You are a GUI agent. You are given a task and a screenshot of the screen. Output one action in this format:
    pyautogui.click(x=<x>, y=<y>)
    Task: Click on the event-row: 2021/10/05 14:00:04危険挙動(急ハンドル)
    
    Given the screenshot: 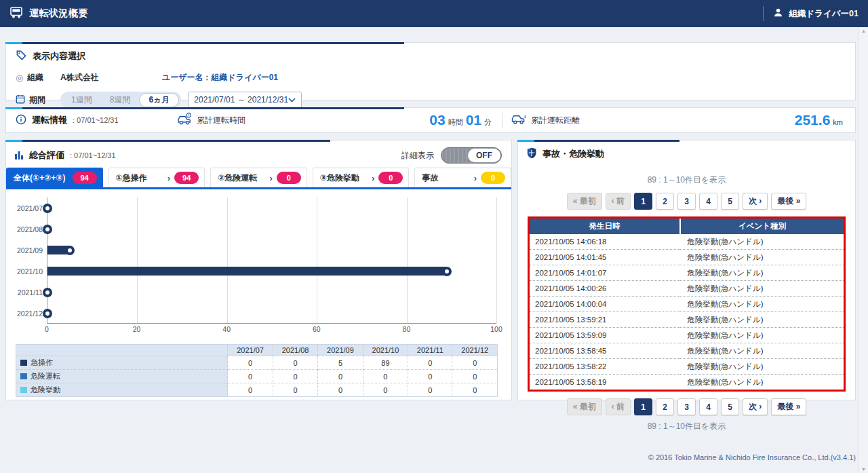 What is the action you would take?
    pyautogui.click(x=686, y=304)
    